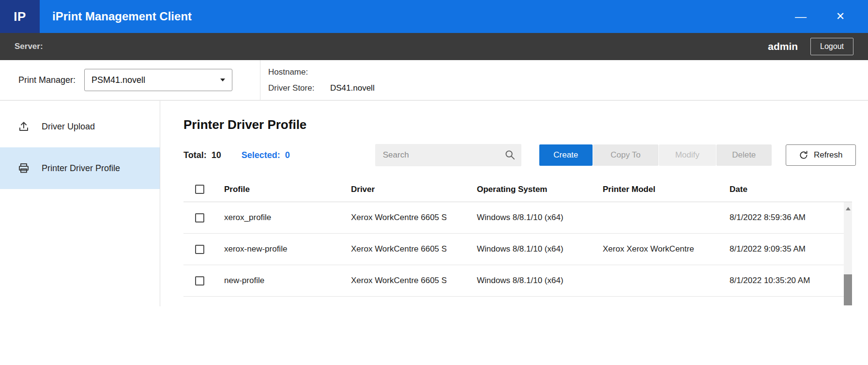 This screenshot has height=365, width=868. Describe the element at coordinates (744, 155) in the screenshot. I see `delete-button: Delete` at that location.